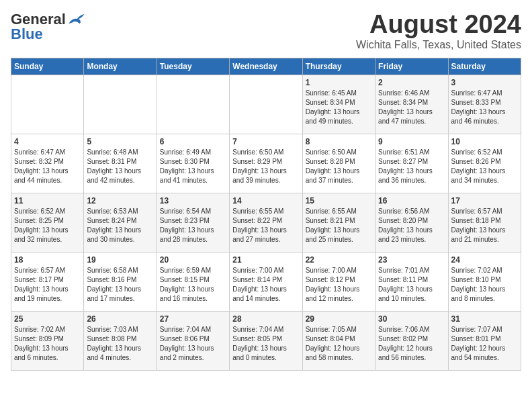  I want to click on day-info: Sunrise: 6:51 AMSunset: 8:27 PMDaylight:…, so click(411, 167).